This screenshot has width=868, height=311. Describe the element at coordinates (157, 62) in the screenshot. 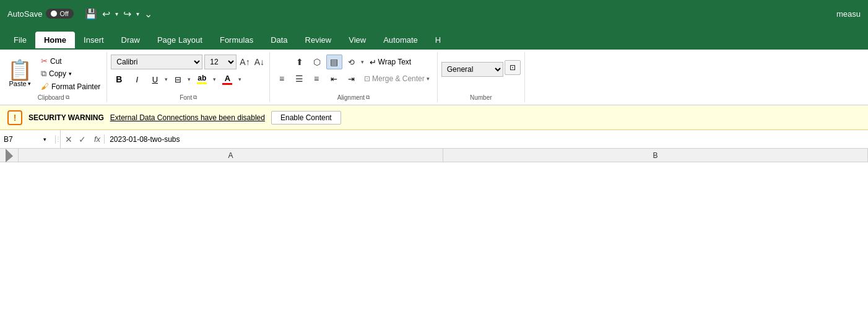

I see `font-family-select: Calibri` at that location.